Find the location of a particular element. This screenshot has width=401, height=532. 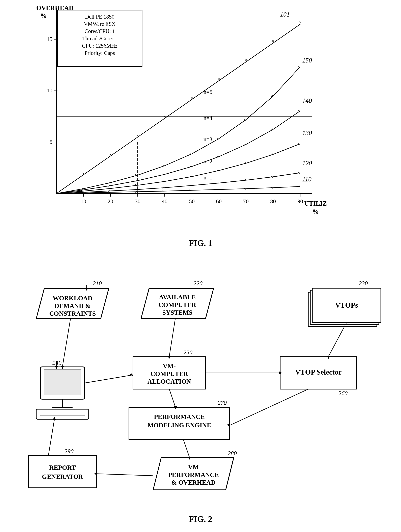

svg-text: UTILIZATION is located at coordinates (315, 203).